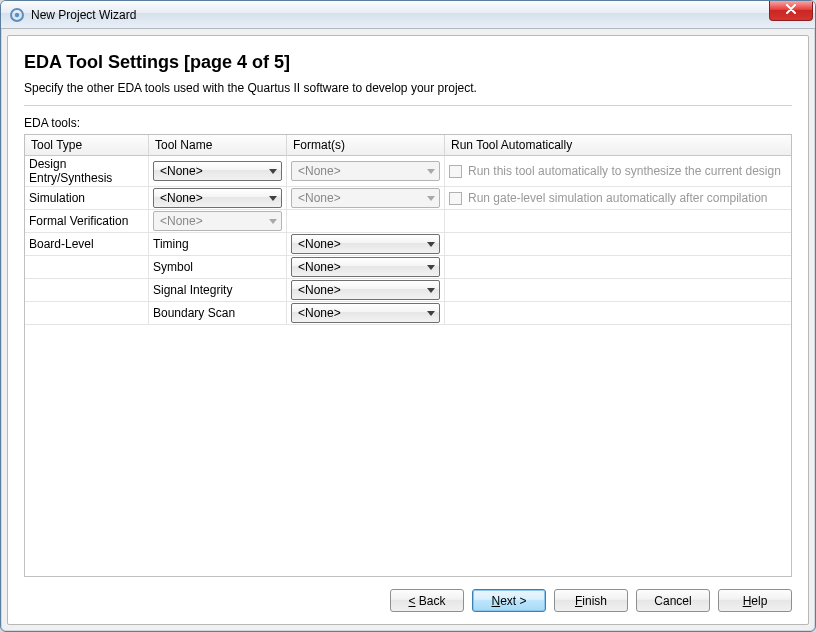 The height and width of the screenshot is (632, 816). Describe the element at coordinates (408, 15) in the screenshot. I see `titlebar: New Project Wizard` at that location.